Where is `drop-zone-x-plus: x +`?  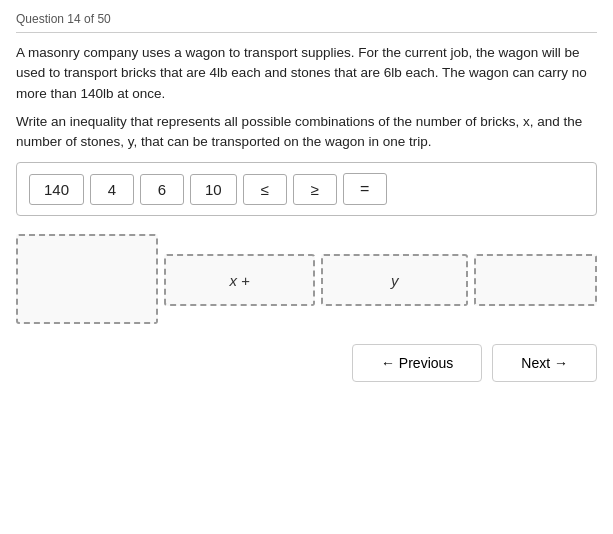
drop-zone-x-plus: x + is located at coordinates (240, 280).